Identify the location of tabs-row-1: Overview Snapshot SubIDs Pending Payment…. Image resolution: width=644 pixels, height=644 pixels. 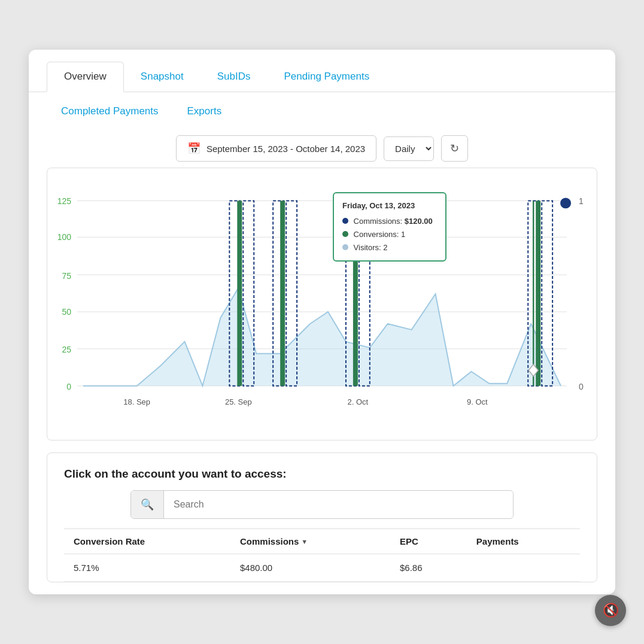
(322, 71).